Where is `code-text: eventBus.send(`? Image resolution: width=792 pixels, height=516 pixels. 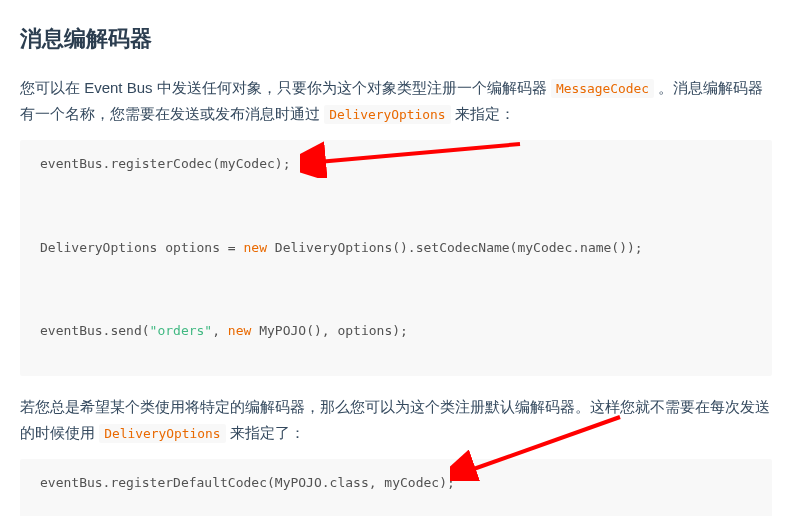
code-text: eventBus.send( is located at coordinates (95, 330).